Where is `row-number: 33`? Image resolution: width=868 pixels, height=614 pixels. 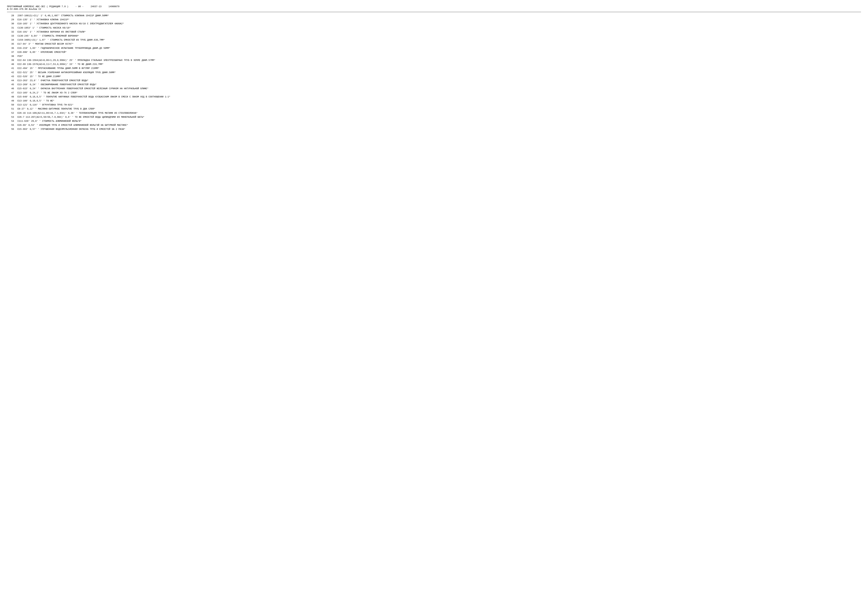
row-number: 33 is located at coordinates (12, 36).